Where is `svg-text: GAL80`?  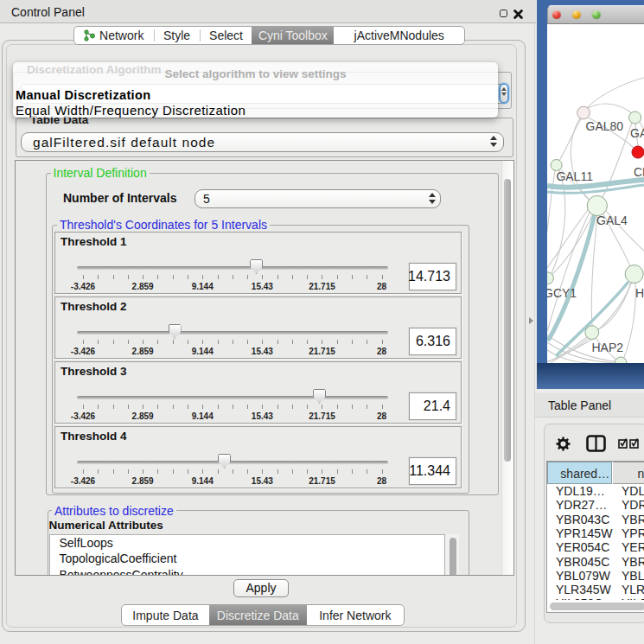 svg-text: GAL80 is located at coordinates (605, 126).